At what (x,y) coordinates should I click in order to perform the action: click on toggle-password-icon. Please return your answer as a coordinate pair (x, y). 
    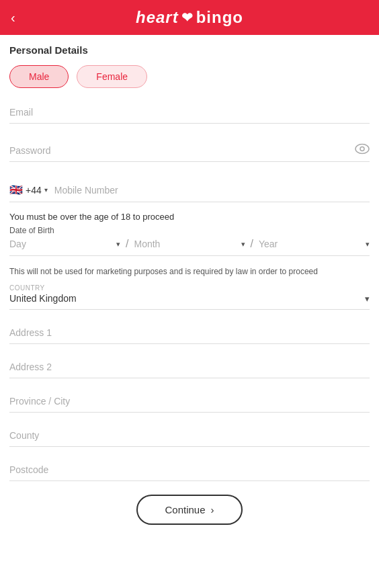
    Looking at the image, I should click on (362, 151).